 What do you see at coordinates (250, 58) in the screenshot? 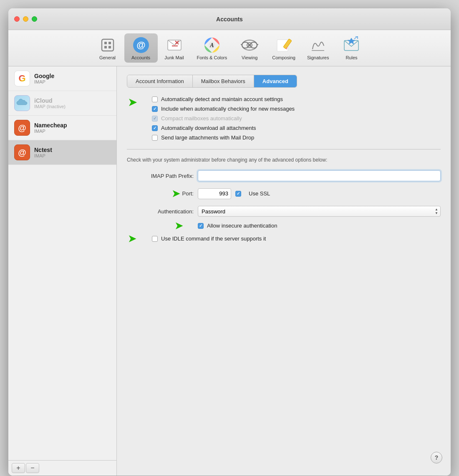
I see `viewing-label: Viewing` at bounding box center [250, 58].